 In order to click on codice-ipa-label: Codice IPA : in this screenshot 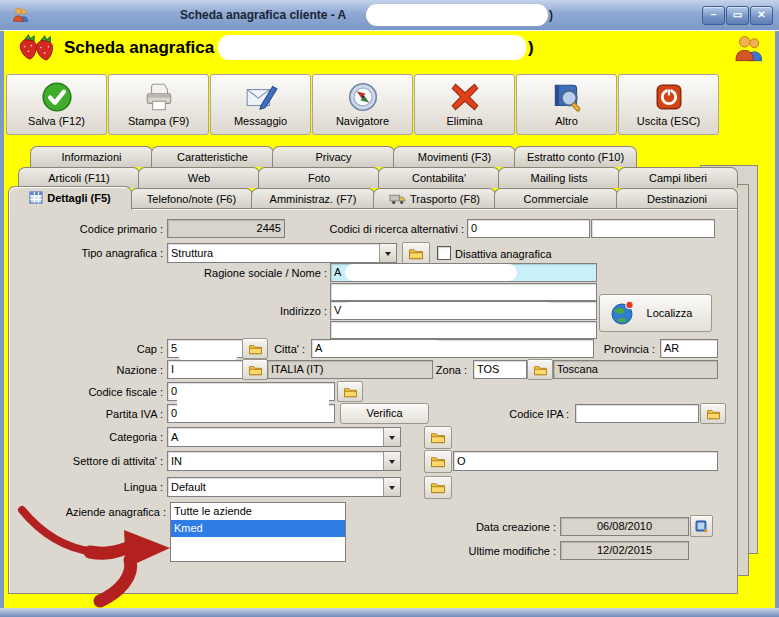, I will do `click(536, 414)`.